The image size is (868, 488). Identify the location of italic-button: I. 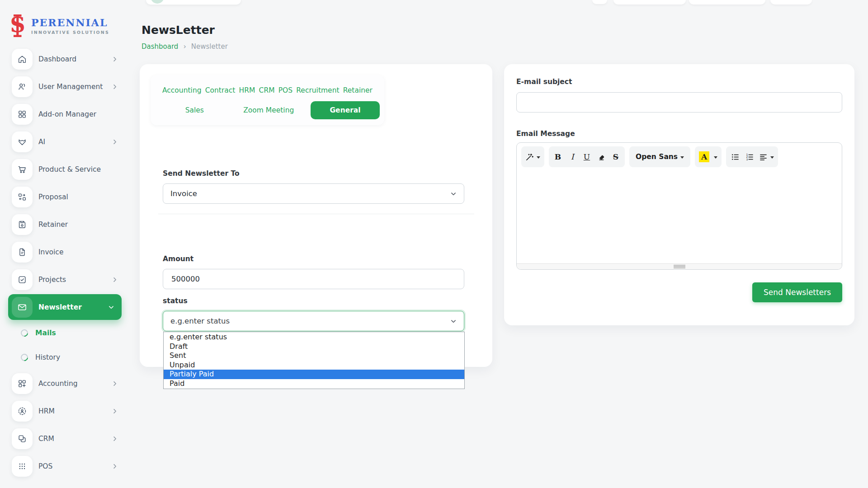
(572, 157).